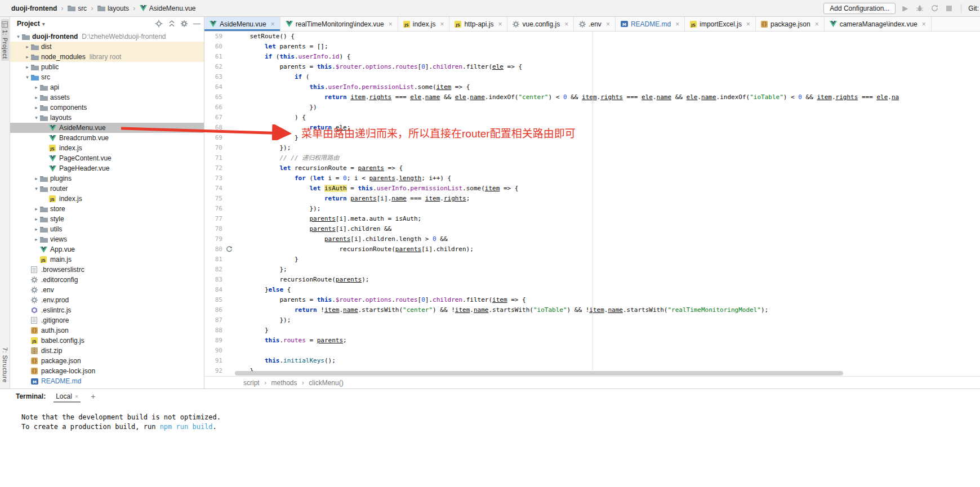 This screenshot has width=980, height=487. Describe the element at coordinates (107, 381) in the screenshot. I see `tree-item: MREADME.md` at that location.